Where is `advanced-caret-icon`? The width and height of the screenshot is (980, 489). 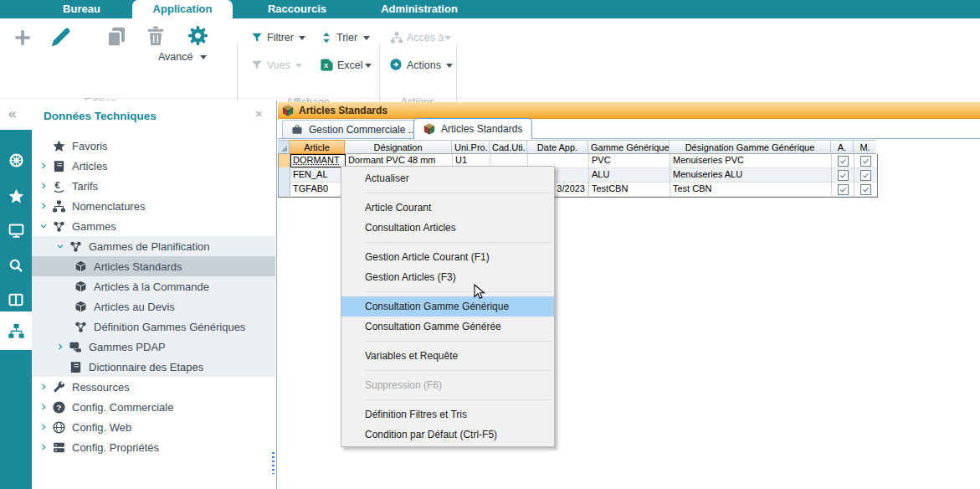
advanced-caret-icon is located at coordinates (203, 57).